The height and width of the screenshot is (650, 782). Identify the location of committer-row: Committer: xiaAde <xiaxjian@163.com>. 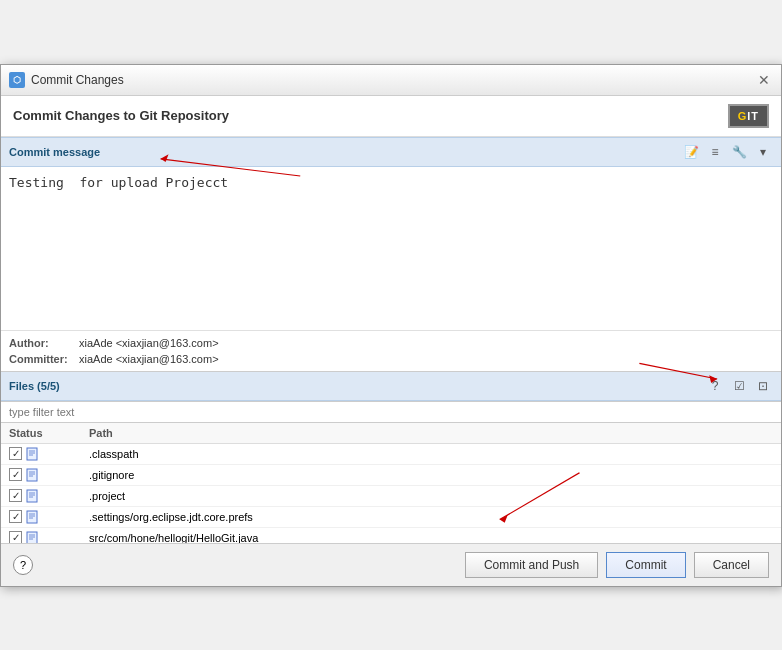
(391, 359).